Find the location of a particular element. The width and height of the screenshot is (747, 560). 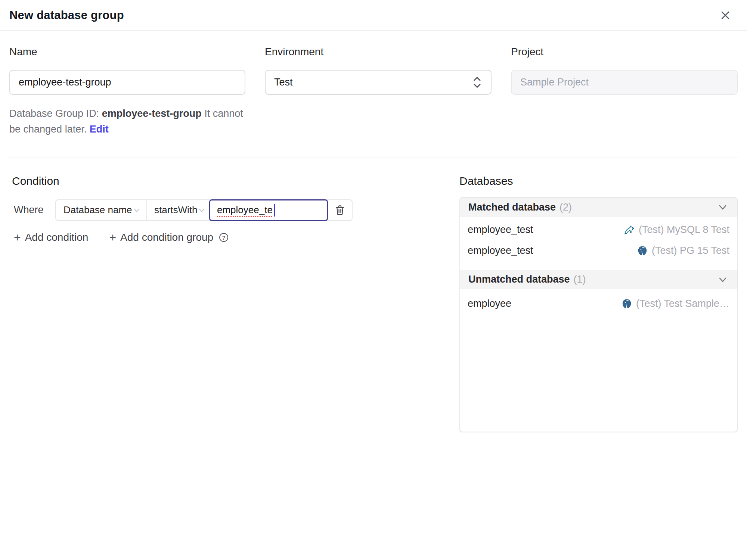

condition-value-input: employee_te is located at coordinates (269, 210).